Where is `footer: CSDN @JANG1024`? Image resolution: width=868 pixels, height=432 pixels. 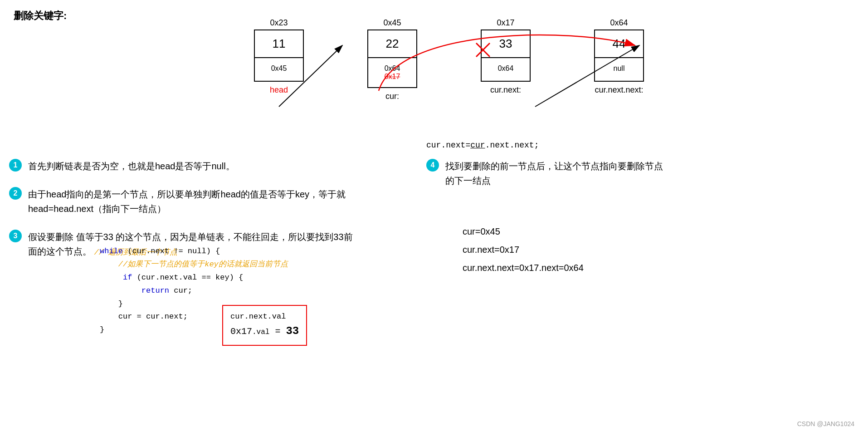 footer: CSDN @JANG1024 is located at coordinates (826, 424).